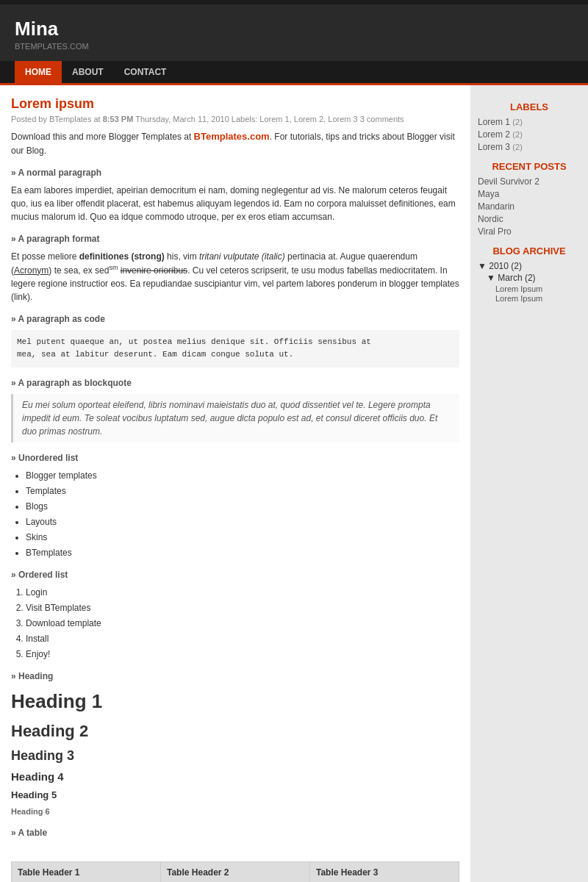  I want to click on archive-list: ▼ 2010 (2) ▼ March (2) Lorem Ipsum Lorem…, so click(529, 282).